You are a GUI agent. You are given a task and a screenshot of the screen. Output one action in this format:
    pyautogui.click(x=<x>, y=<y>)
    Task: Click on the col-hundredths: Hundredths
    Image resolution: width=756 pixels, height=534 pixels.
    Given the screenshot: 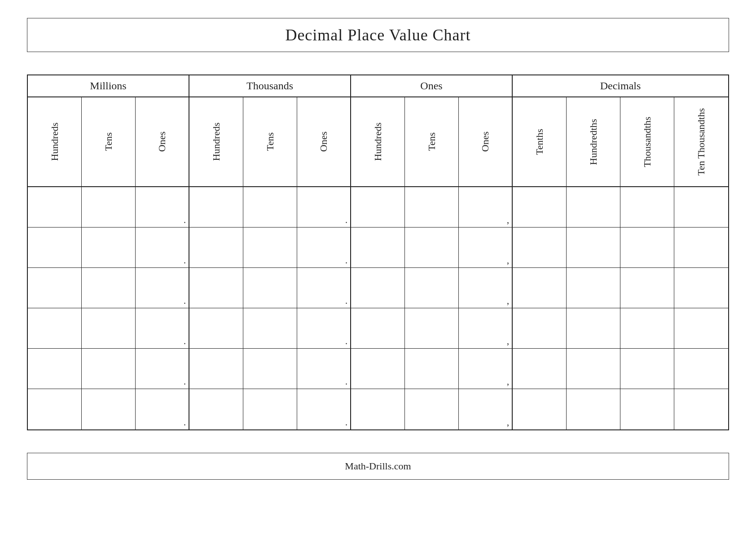 What is the action you would take?
    pyautogui.click(x=593, y=142)
    